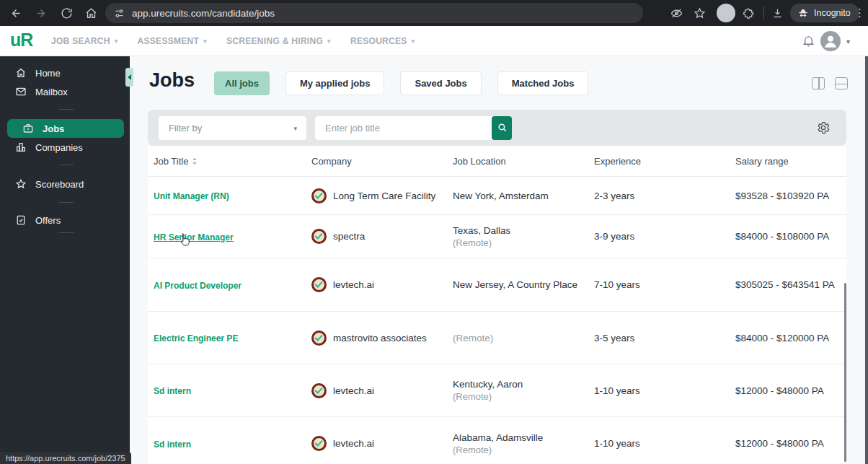 Image resolution: width=868 pixels, height=464 pixels. I want to click on menu-assessment: ASSESSMENT▾, so click(173, 41).